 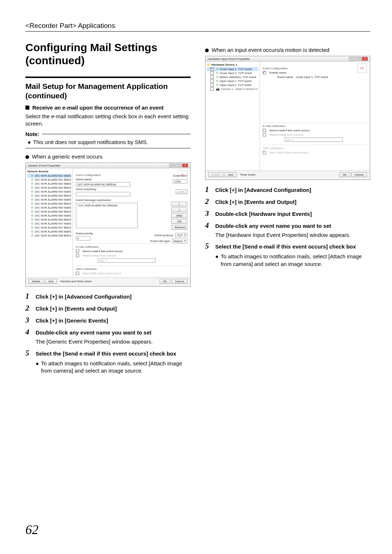 What do you see at coordinates (108, 148) in the screenshot?
I see `note-end-line` at bounding box center [108, 148].